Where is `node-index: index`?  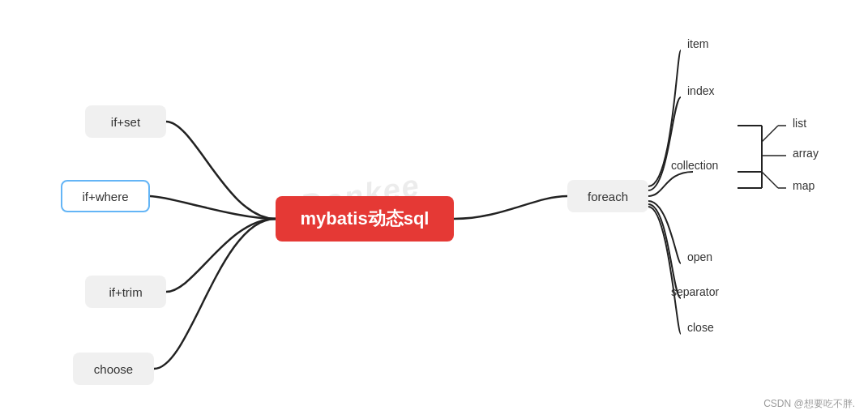 node-index: index is located at coordinates (700, 91).